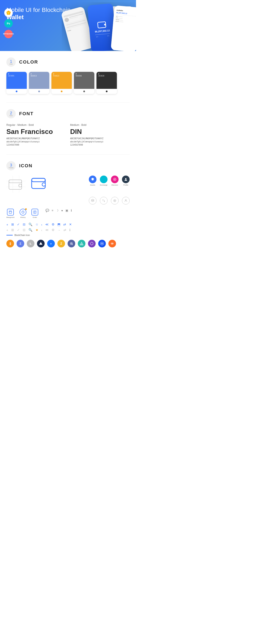 This screenshot has width=272, height=644. I want to click on sketch-badge, so click(8, 13).